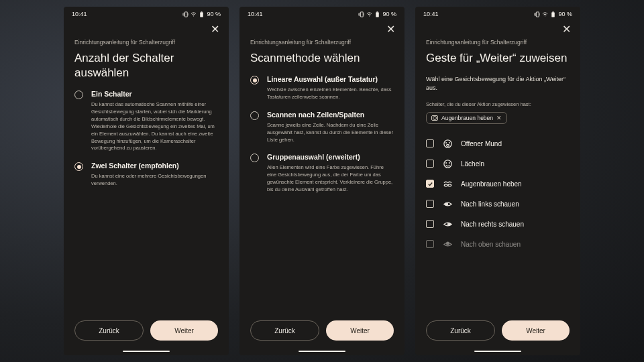 The image size is (644, 362). I want to click on gesture-open-mouth: Offener Mund, so click(498, 143).